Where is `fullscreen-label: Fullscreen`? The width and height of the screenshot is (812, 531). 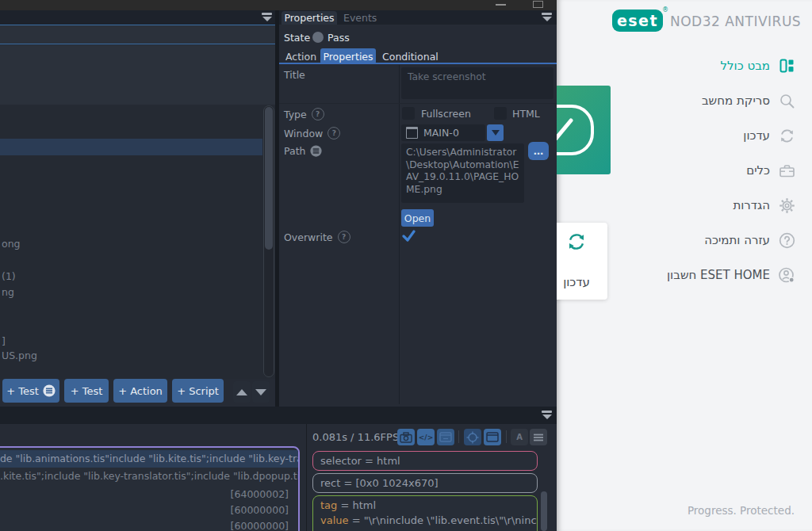
fullscreen-label: Fullscreen is located at coordinates (446, 114).